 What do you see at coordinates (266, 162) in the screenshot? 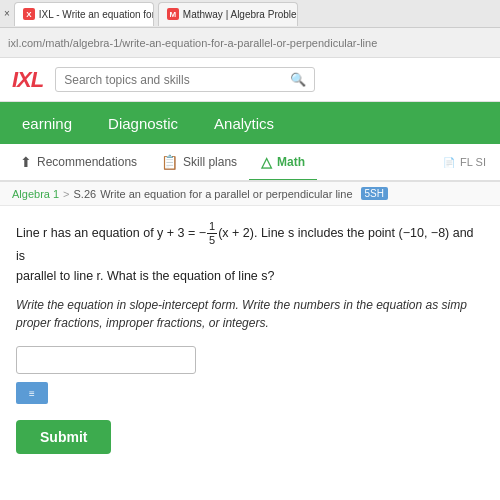
I see `math-icon: △` at bounding box center [266, 162].